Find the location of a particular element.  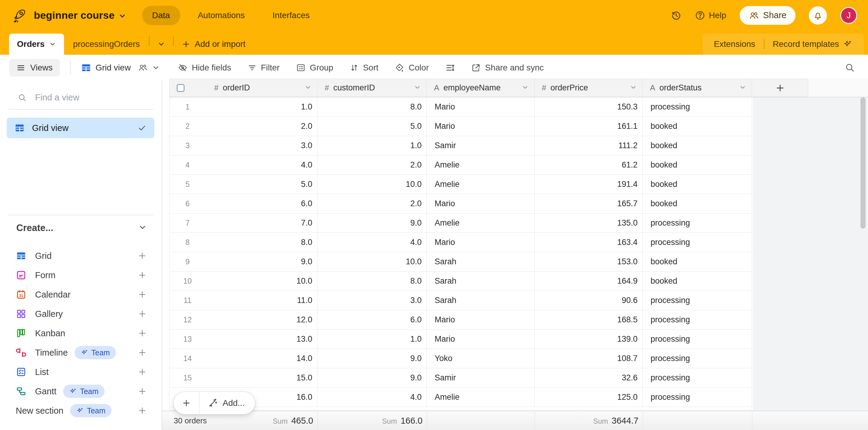

cell-orderid: 44.0 is located at coordinates (243, 165).